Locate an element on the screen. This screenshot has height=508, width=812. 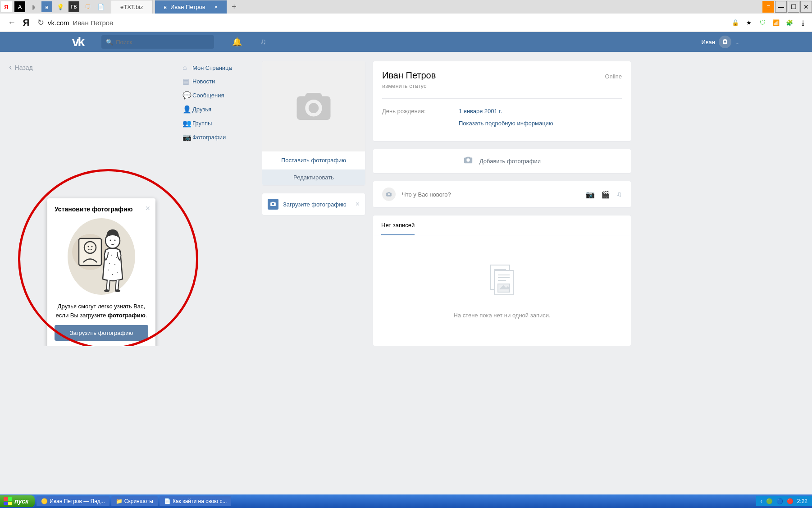
music-icon: ♫ is located at coordinates (263, 42).